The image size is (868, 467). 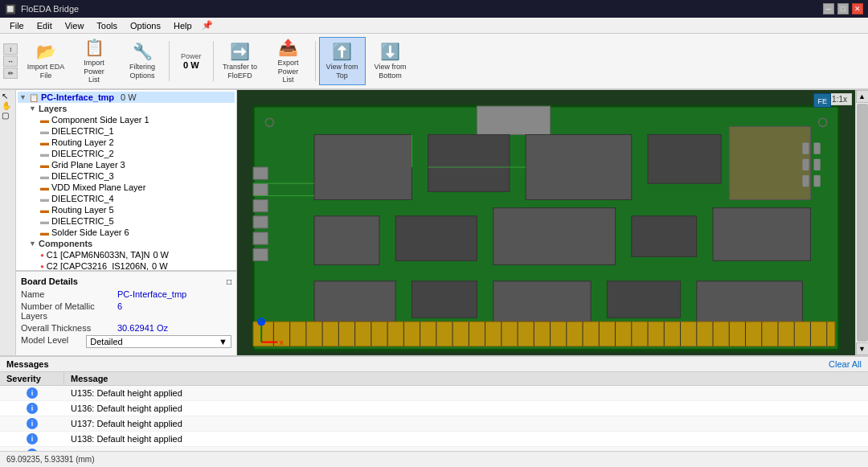 What do you see at coordinates (126, 311) in the screenshot?
I see `metallic-layers-row: Number of Metallic Layers 6` at bounding box center [126, 311].